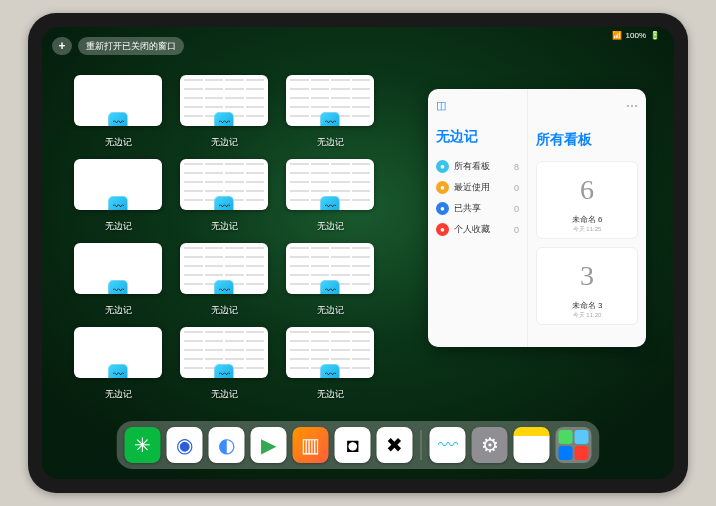 This screenshot has width=716, height=506. I want to click on quark-icon: ◐, so click(227, 445).